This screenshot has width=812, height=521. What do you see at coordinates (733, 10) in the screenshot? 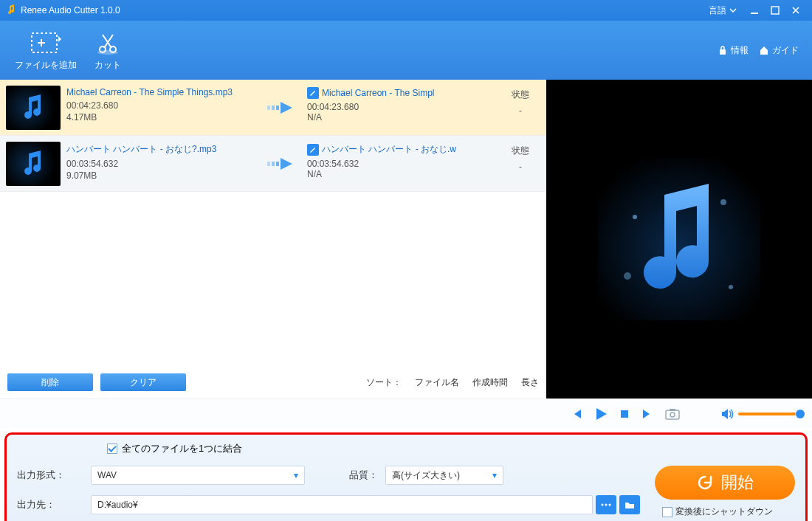
I see `chevron-down-icon` at bounding box center [733, 10].